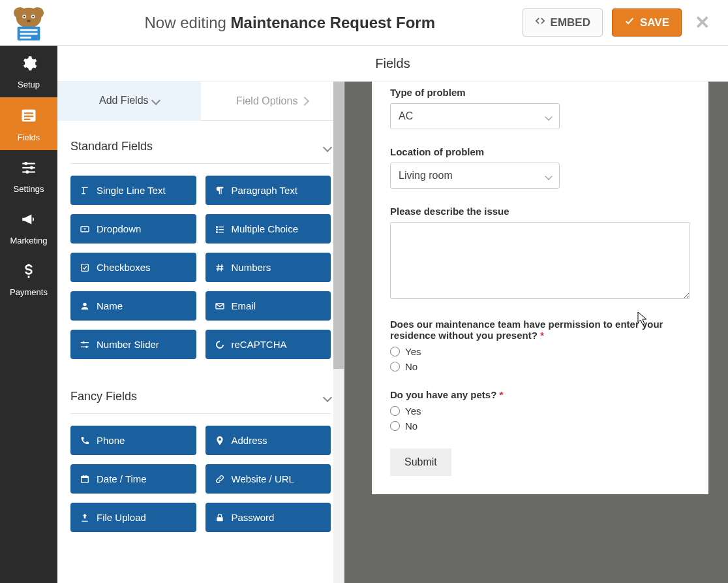  What do you see at coordinates (540, 212) in the screenshot?
I see `desc-label: Please describe the issue` at bounding box center [540, 212].